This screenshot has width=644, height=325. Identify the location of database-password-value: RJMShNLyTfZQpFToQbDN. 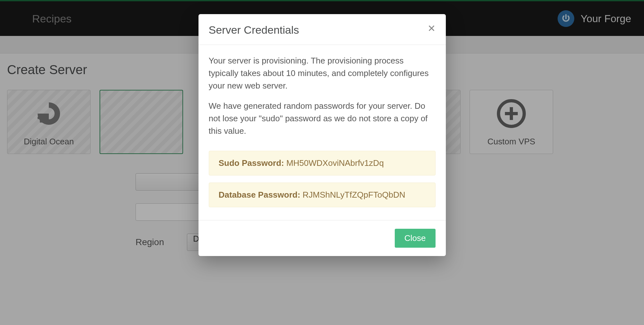
(354, 195).